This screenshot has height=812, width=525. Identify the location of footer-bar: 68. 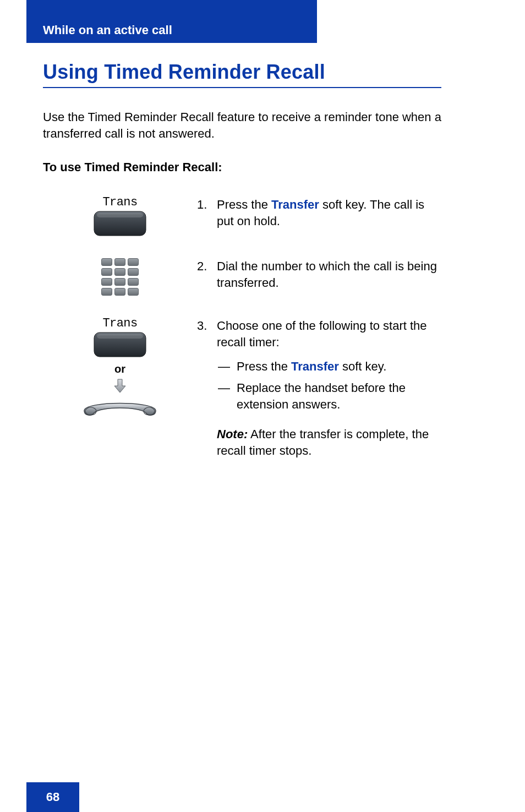
(53, 797).